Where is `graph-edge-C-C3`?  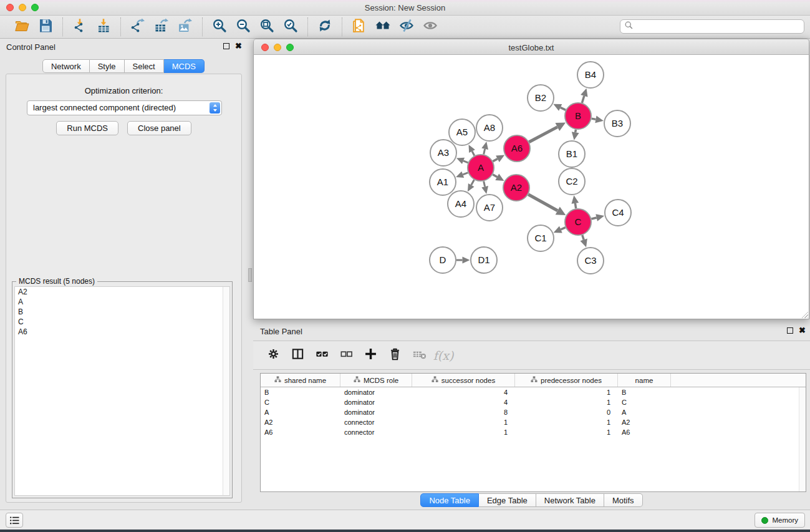
graph-edge-C-C3 is located at coordinates (584, 241).